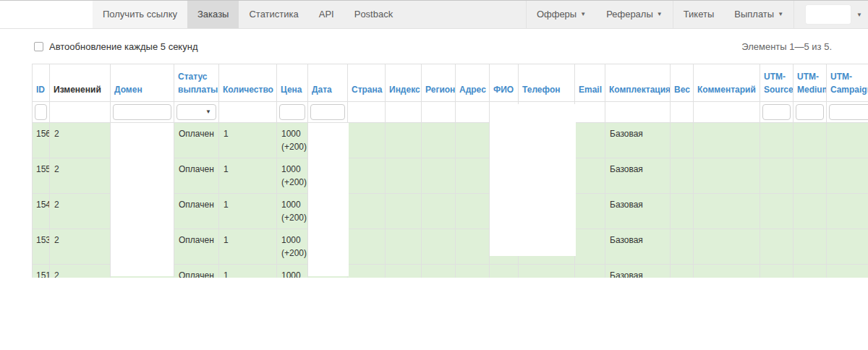  I want to click on top-navbar: Получить ссылку Заказы Статистика API Po…, so click(434, 14).